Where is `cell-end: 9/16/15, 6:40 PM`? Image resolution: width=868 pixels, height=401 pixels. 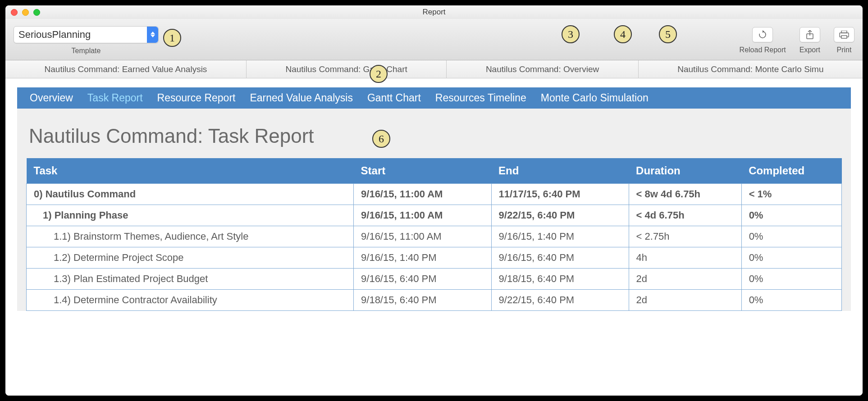 cell-end: 9/16/15, 6:40 PM is located at coordinates (560, 258).